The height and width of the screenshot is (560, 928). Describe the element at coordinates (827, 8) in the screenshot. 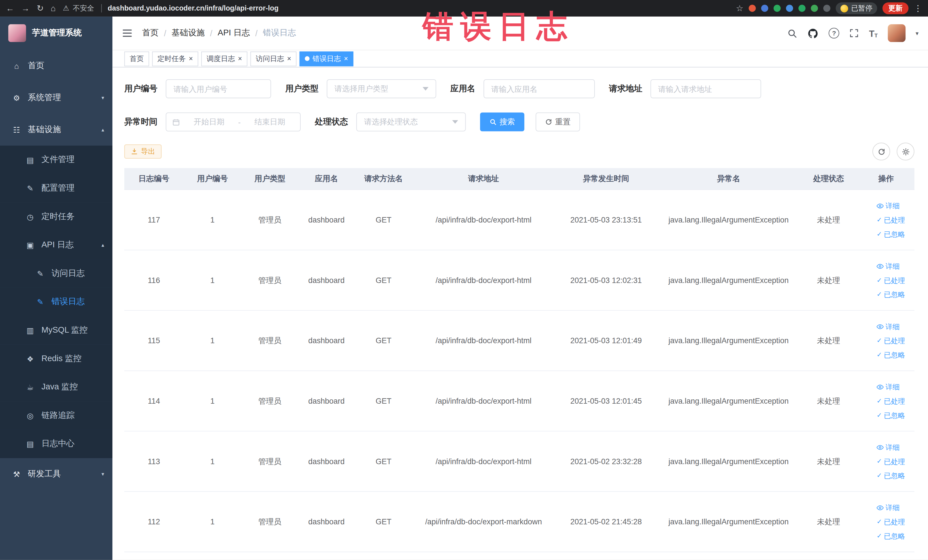

I see `extension-dark-icon` at that location.